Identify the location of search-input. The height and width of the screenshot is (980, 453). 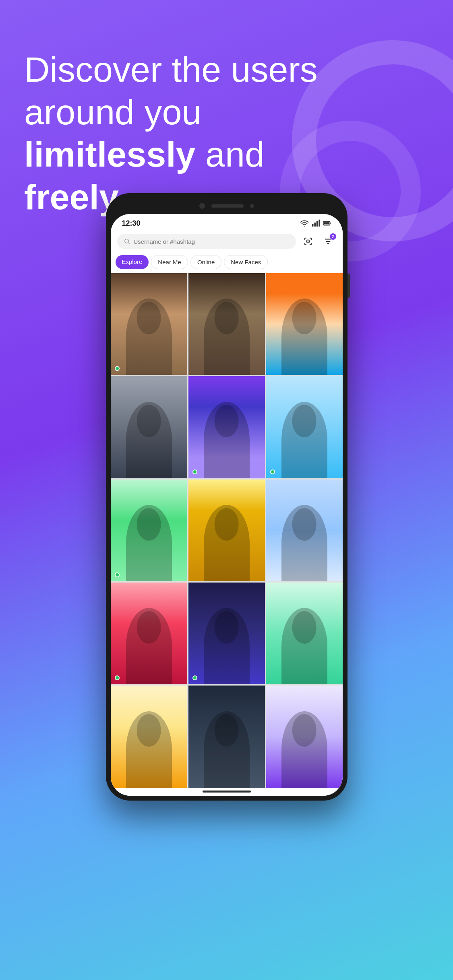
(211, 241).